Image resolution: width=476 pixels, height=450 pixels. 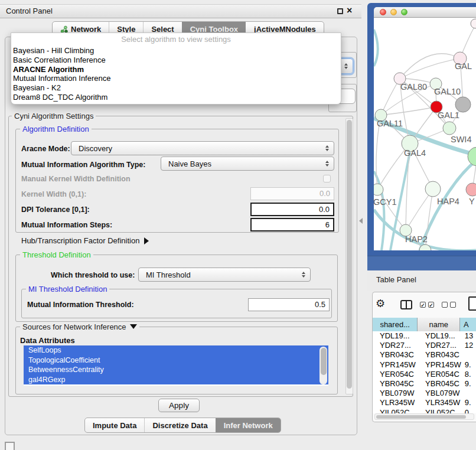 I want to click on algorithm-option-mutual-information-inference: Mutual Information Inference, so click(x=176, y=79).